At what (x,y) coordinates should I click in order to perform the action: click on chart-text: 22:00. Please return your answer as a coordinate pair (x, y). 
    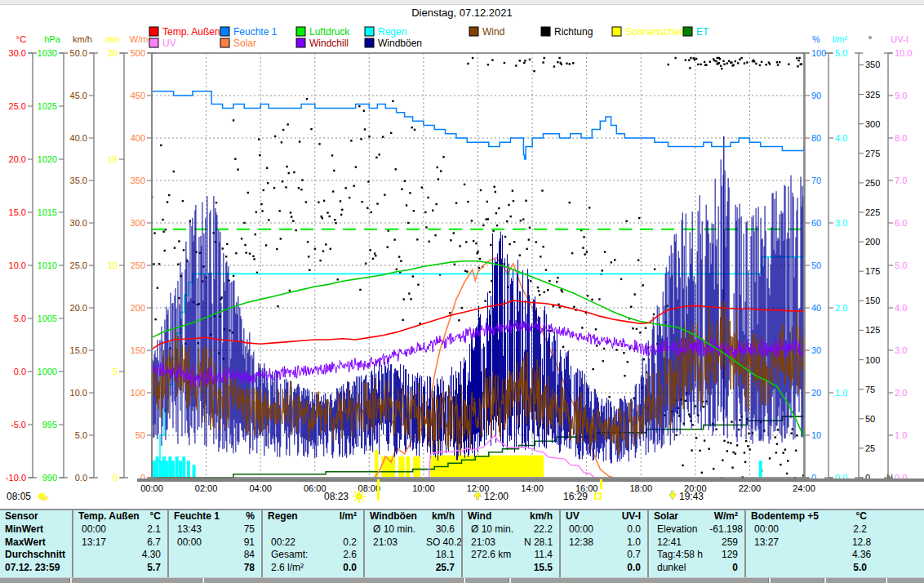
    Looking at the image, I should click on (750, 488).